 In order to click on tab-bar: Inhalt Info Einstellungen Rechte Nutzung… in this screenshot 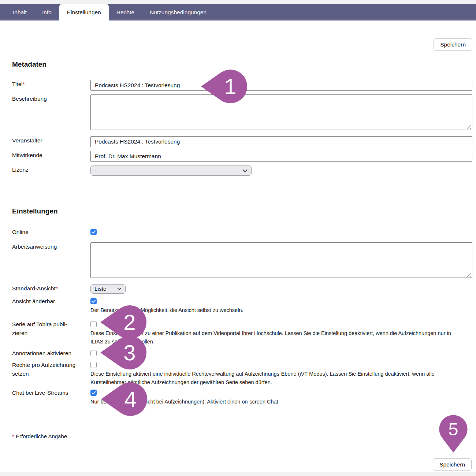, I will do `click(238, 12)`.